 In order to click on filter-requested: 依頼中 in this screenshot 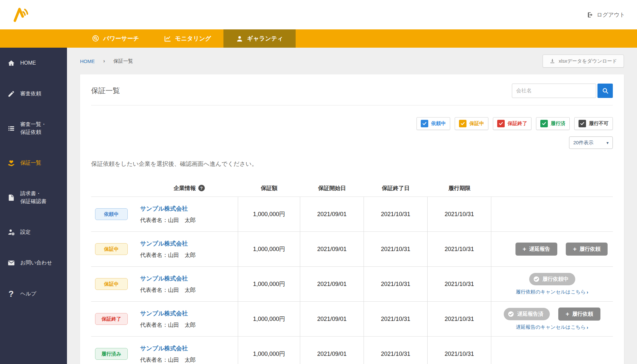, I will do `click(433, 123)`.